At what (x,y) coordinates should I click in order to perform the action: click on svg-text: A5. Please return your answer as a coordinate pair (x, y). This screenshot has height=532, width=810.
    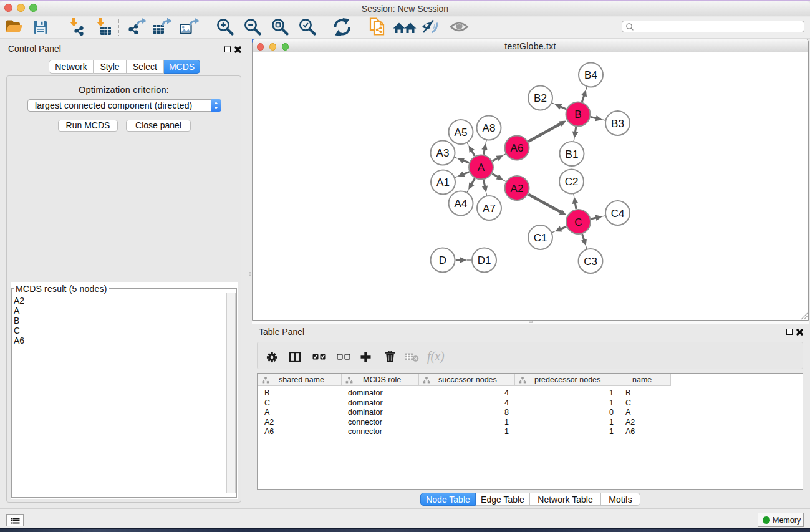
    Looking at the image, I should click on (461, 132).